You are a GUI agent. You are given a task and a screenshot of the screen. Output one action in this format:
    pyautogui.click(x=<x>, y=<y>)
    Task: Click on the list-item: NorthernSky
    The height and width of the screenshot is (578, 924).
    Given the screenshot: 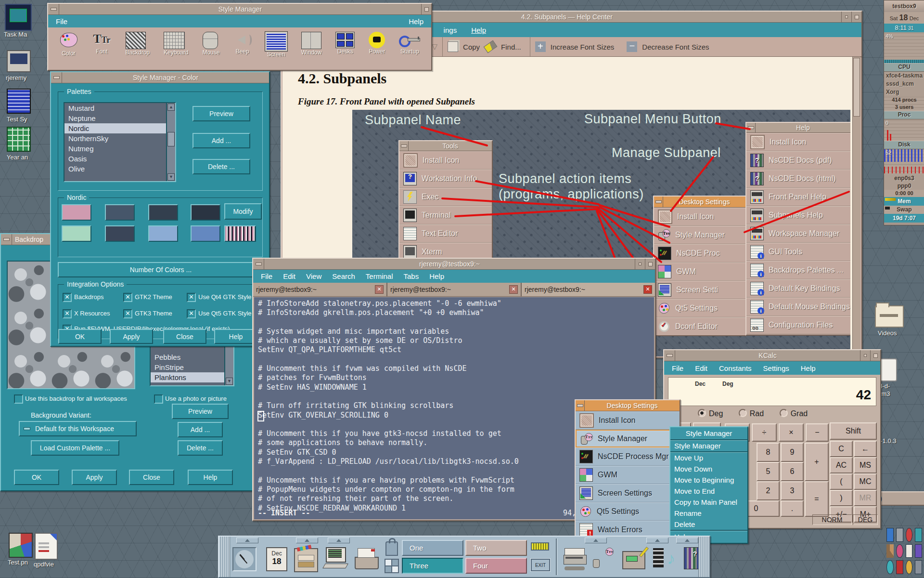 What is the action you would take?
    pyautogui.click(x=120, y=139)
    